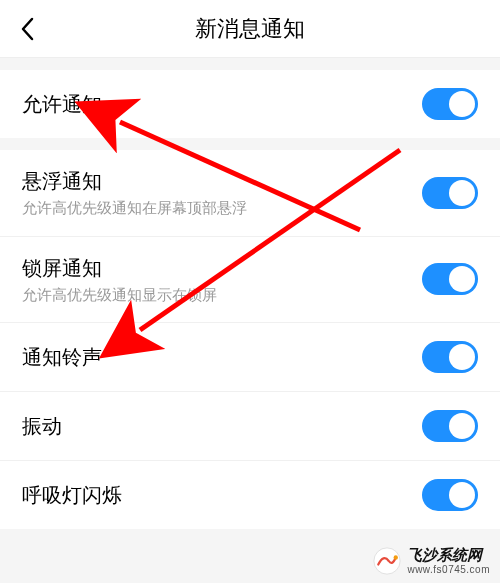 The height and width of the screenshot is (583, 500). I want to click on row-led-flash: 呼吸灯闪烁, so click(250, 495).